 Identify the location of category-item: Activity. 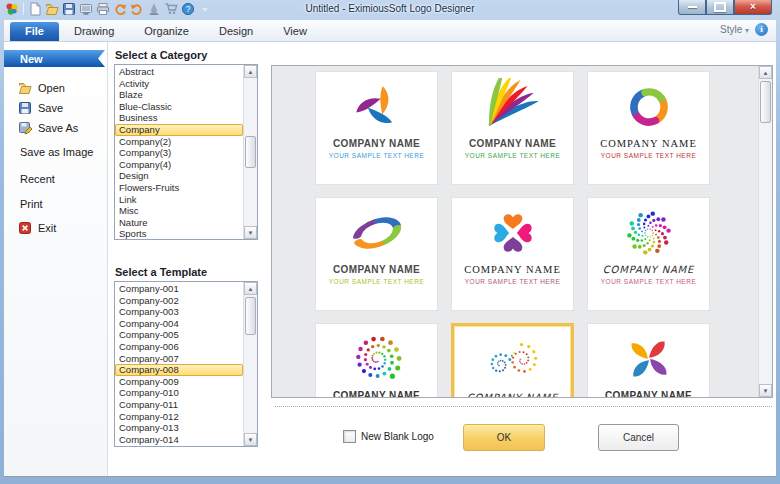
(179, 84).